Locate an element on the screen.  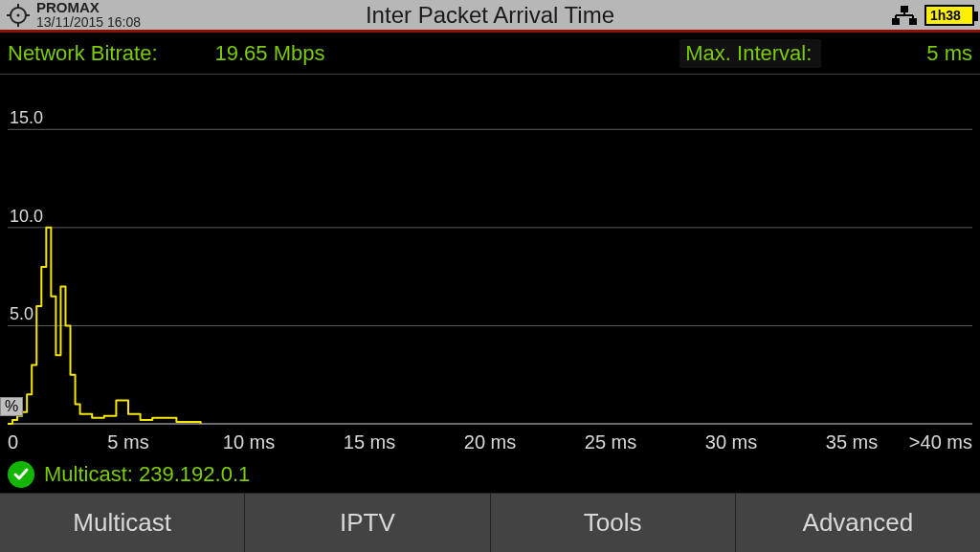
nav-advanced: Advanced is located at coordinates (858, 522).